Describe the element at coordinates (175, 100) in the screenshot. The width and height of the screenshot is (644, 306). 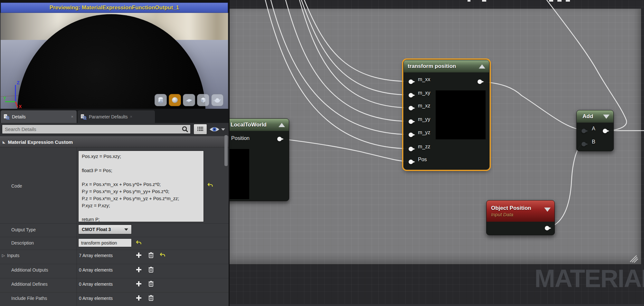
I see `shape-sphere-button` at that location.